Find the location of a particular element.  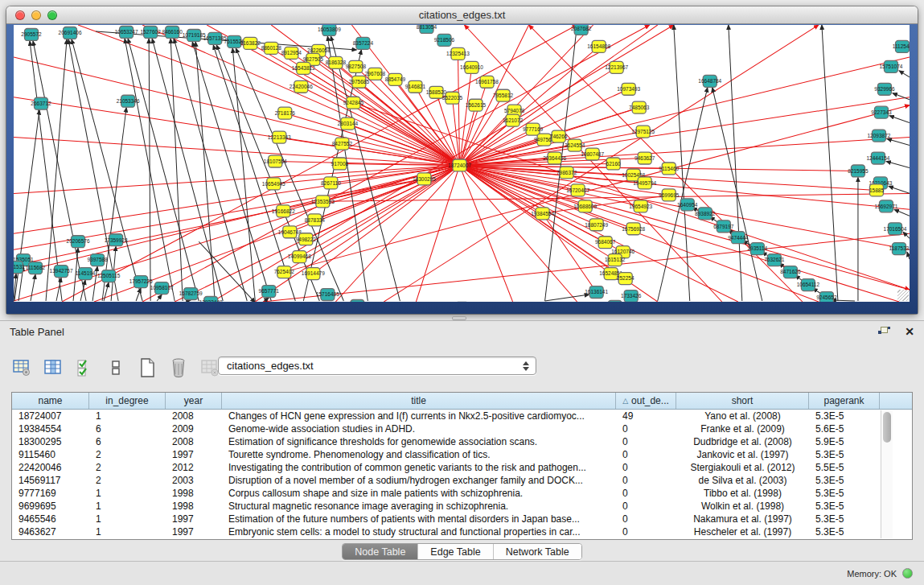

table-row: 1938455462009Genome-wide association stu… is located at coordinates (462, 429).